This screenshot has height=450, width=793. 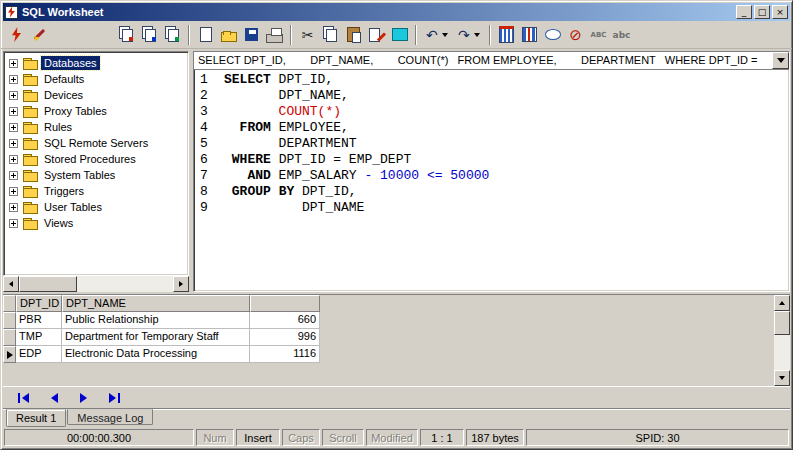 I want to click on maximize-button: □, so click(x=762, y=12).